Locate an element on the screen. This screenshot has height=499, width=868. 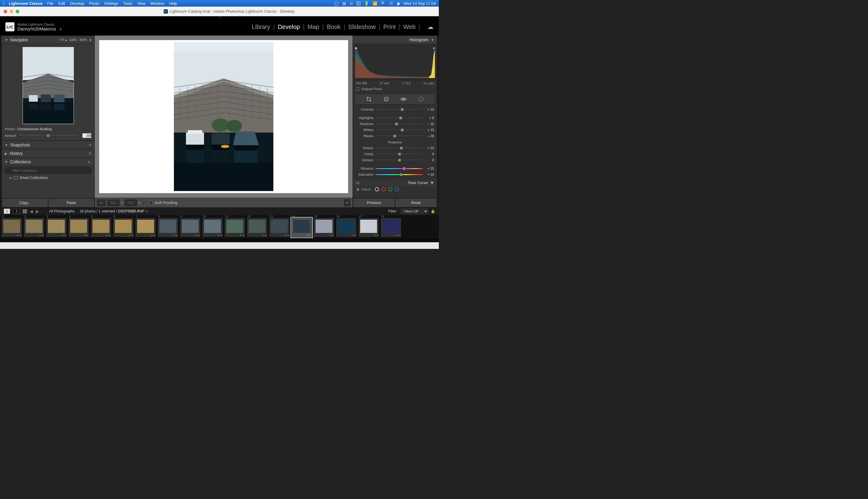
before-after-yy-button: Y|Y is located at coordinates (131, 203).